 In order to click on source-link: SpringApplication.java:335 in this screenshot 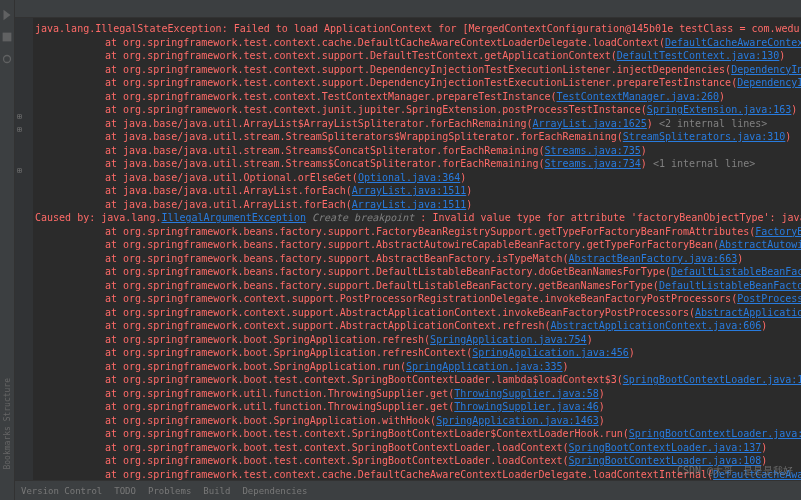, I will do `click(484, 366)`.